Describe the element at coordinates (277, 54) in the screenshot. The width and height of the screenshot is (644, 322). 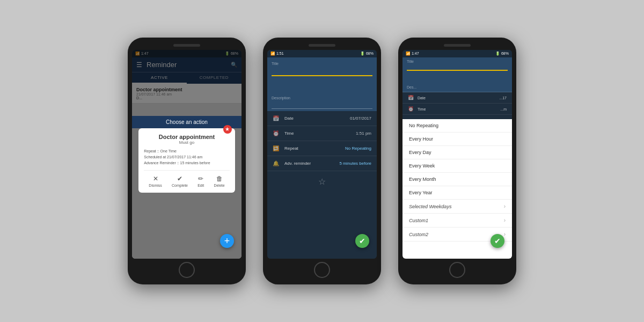
I see `phone-2-status-left: 📶 1:51` at that location.